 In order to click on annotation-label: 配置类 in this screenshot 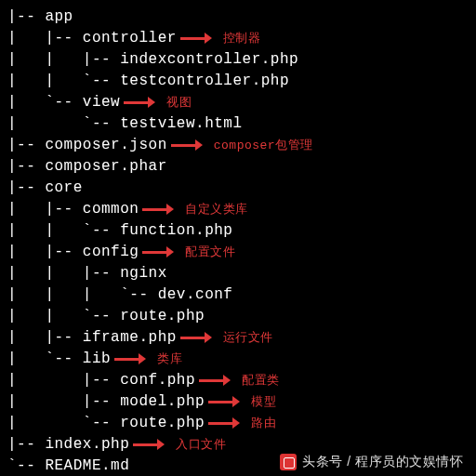, I will do `click(260, 380)`.